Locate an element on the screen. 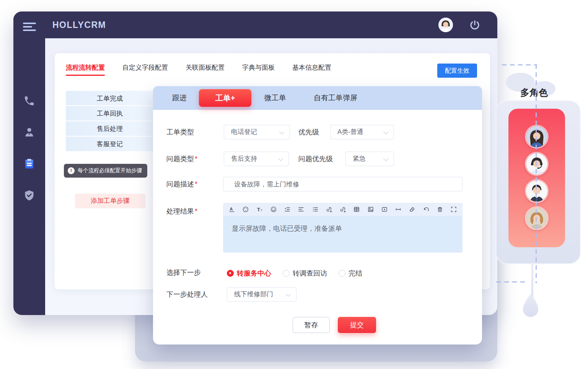 The width and height of the screenshot is (588, 369). undo-icon is located at coordinates (426, 209).